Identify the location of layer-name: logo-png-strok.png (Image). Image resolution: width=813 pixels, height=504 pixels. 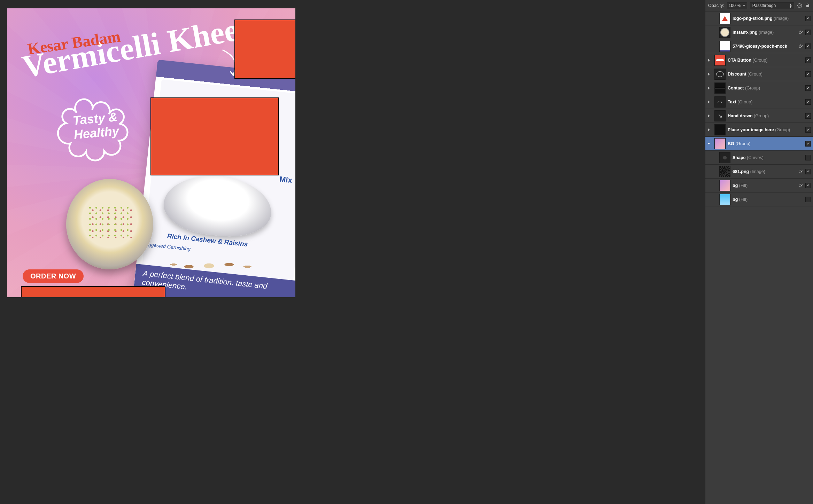
(768, 18).